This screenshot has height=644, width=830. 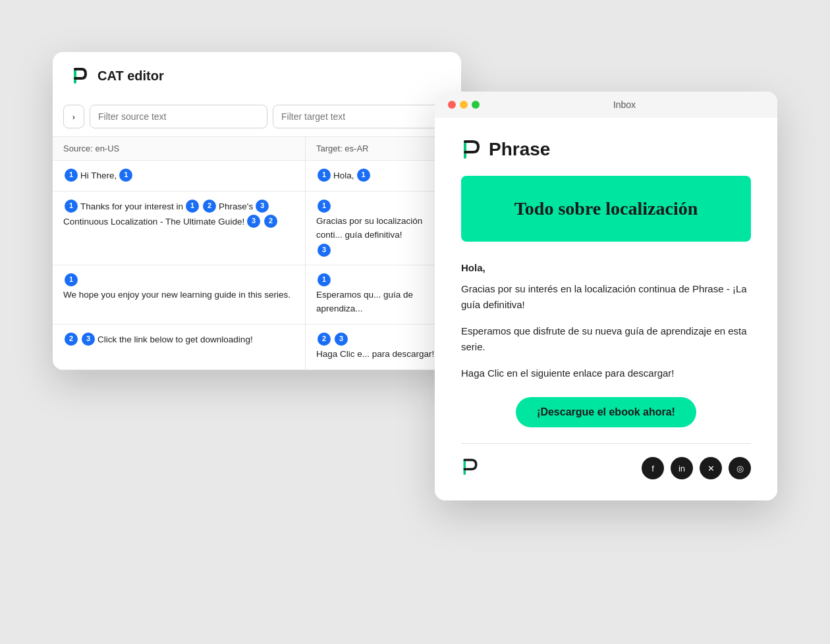 What do you see at coordinates (740, 468) in the screenshot?
I see `instagram-icon: ◎` at bounding box center [740, 468].